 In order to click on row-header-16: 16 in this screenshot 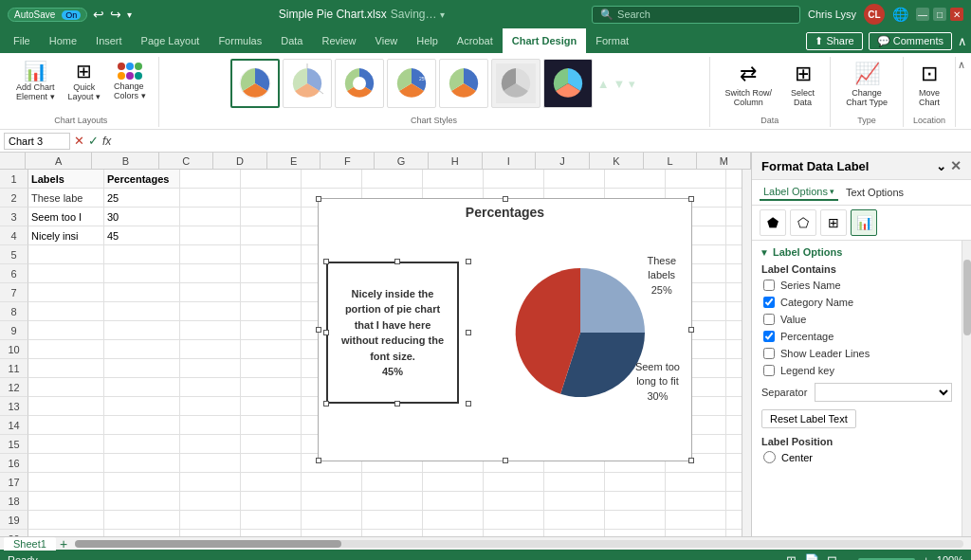, I will do `click(14, 463)`.